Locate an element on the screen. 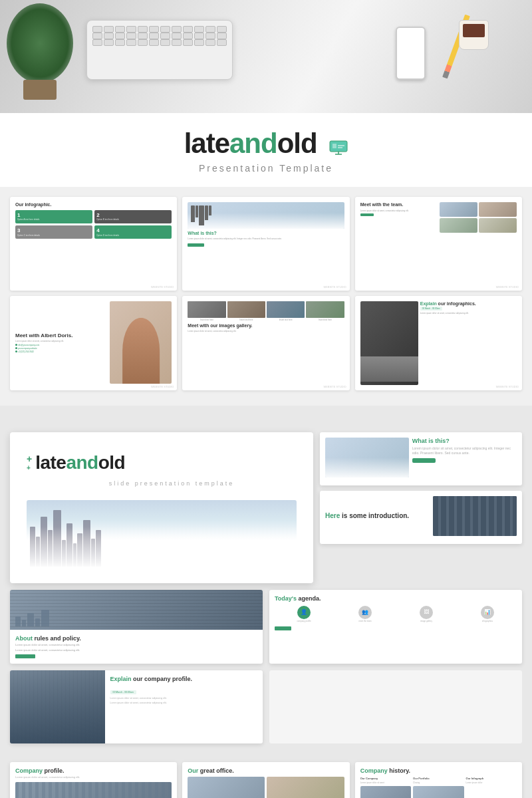  gallery-images: Insert text here Insert text here Insert… is located at coordinates (266, 311).